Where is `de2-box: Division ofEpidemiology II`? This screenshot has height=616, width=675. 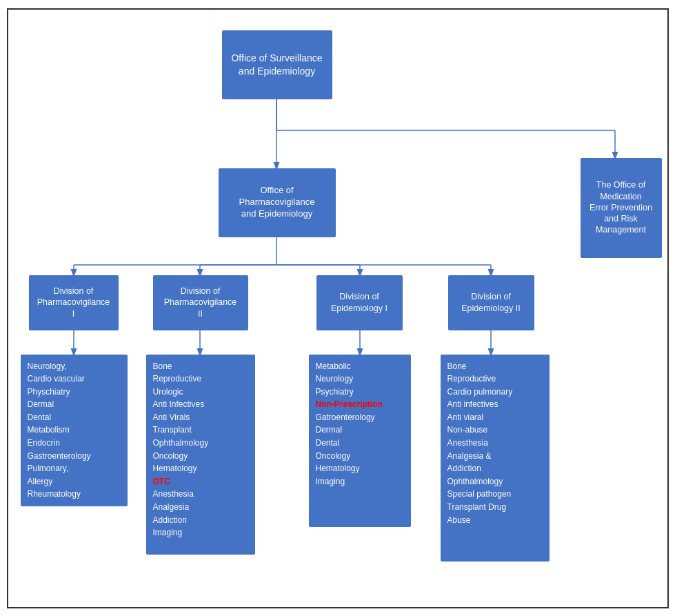 de2-box: Division ofEpidemiology II is located at coordinates (491, 303).